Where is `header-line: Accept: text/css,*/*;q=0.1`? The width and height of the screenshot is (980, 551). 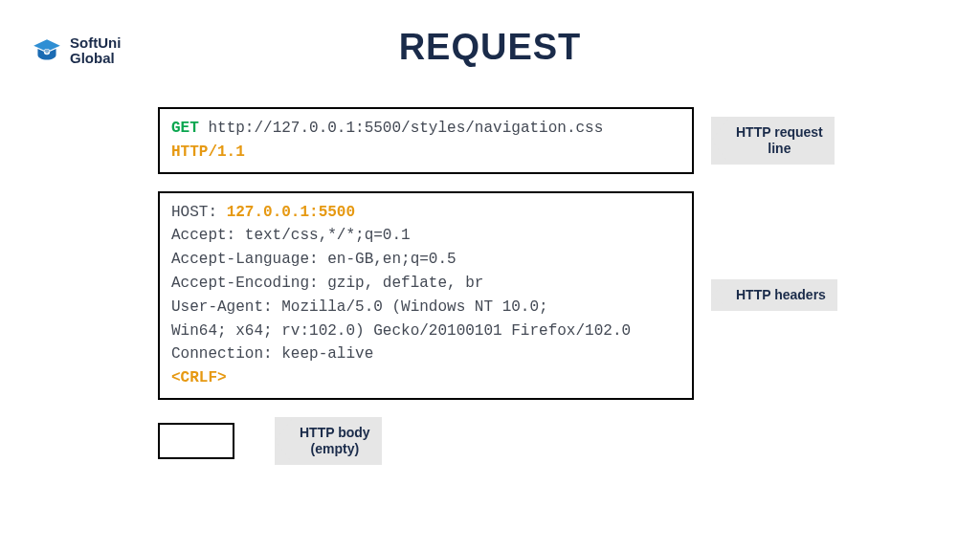 header-line: Accept: text/css,*/*;q=0.1 is located at coordinates (426, 235).